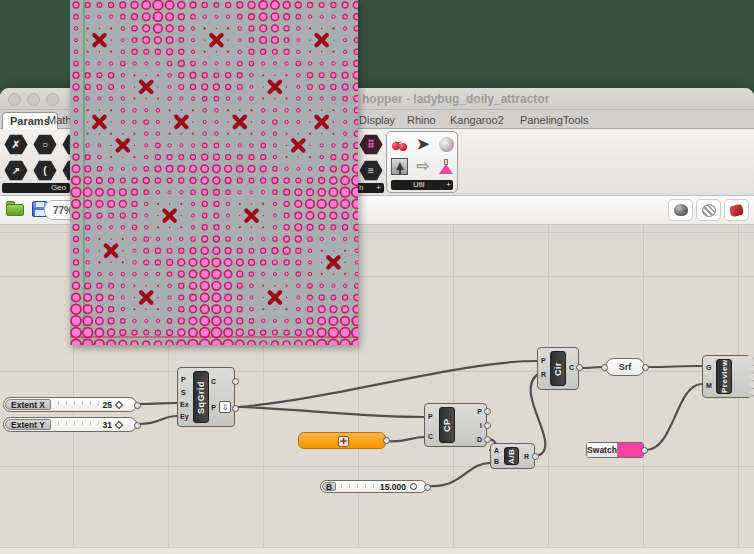 This screenshot has width=754, height=554. I want to click on sqgrid-input-p: P, so click(184, 380).